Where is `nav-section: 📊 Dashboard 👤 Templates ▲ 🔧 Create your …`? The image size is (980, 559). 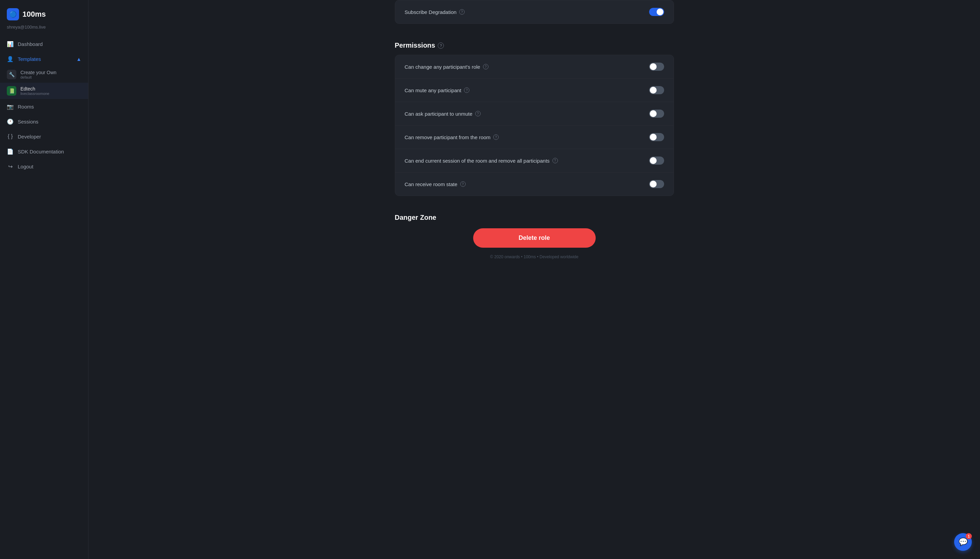 nav-section: 📊 Dashboard 👤 Templates ▲ 🔧 Create your … is located at coordinates (44, 105).